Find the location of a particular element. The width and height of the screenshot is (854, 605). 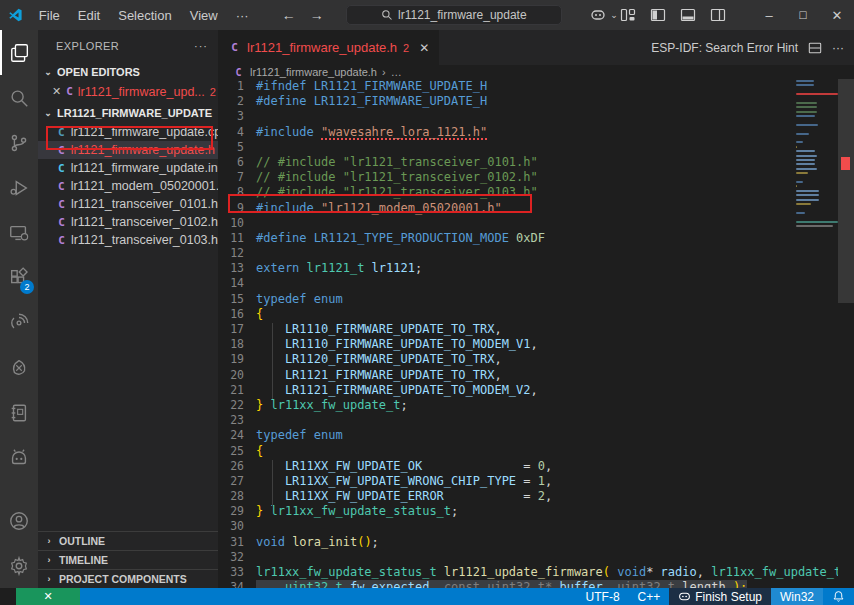

editor-more-actions-icon: ··· is located at coordinates (838, 48).